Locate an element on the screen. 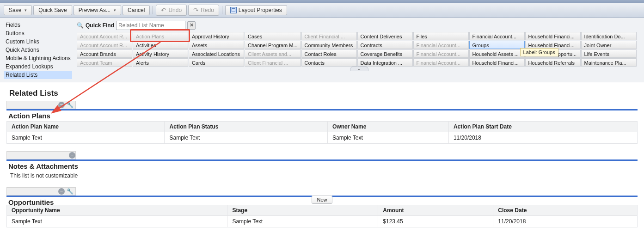  sidebar-item: Custom Links is located at coordinates (38, 42).